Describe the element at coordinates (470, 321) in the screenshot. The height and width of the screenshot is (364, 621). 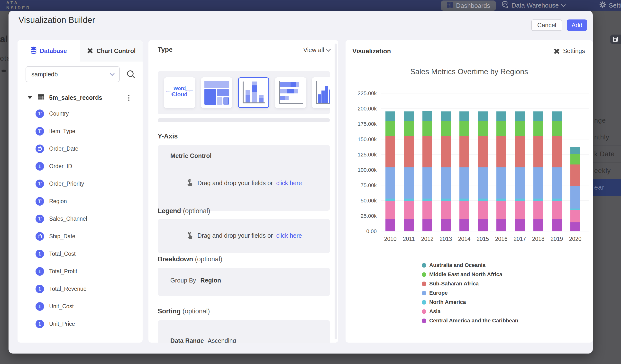
I see `legend-item: Central America and the Caribbean` at that location.